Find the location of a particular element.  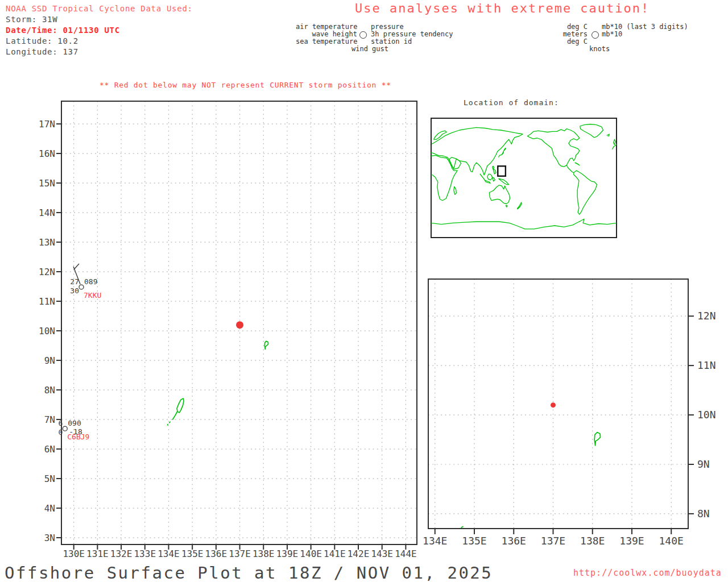

station-id-label: C6BJ9 is located at coordinates (78, 436).